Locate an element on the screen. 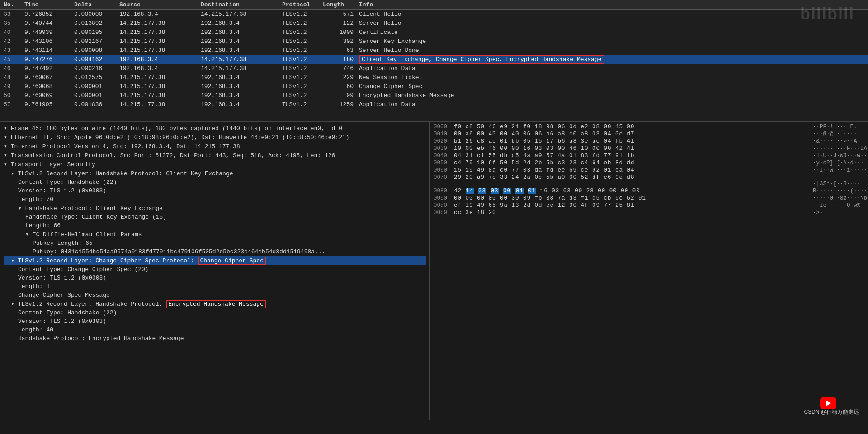 Image resolution: width=868 pixels, height=434 pixels. detail-text: Pubkey: 0431c155dbd54aa9574a0183fd77911b… is located at coordinates (179, 252).